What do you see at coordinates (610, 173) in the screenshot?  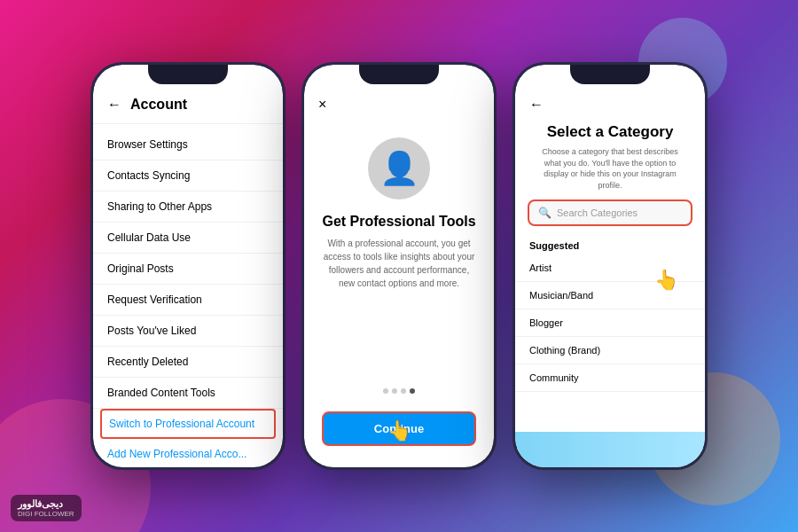 I see `select-category-subtitle: Choose a category that best describes wh…` at bounding box center [610, 173].